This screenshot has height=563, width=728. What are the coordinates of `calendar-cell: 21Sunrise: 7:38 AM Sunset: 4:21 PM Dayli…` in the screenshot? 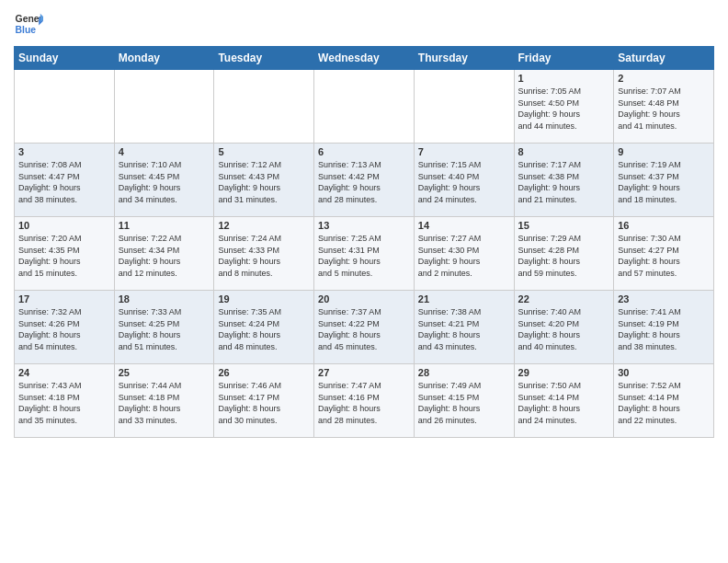 It's located at (463, 327).